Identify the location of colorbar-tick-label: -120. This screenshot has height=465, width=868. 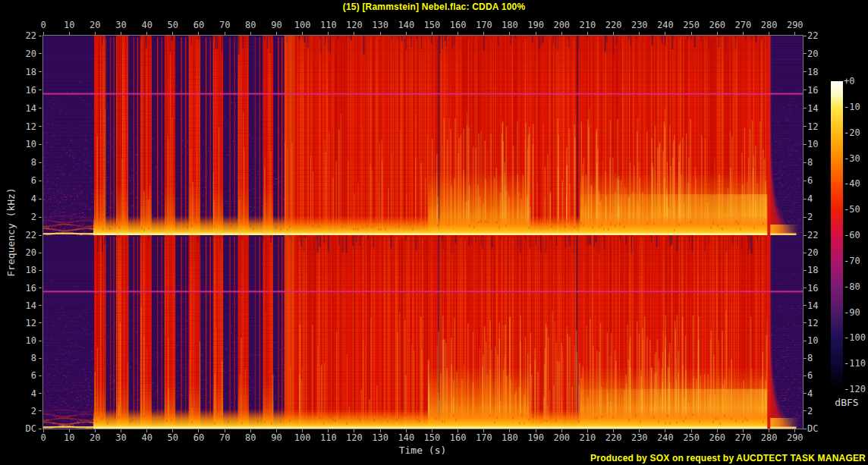
(856, 390).